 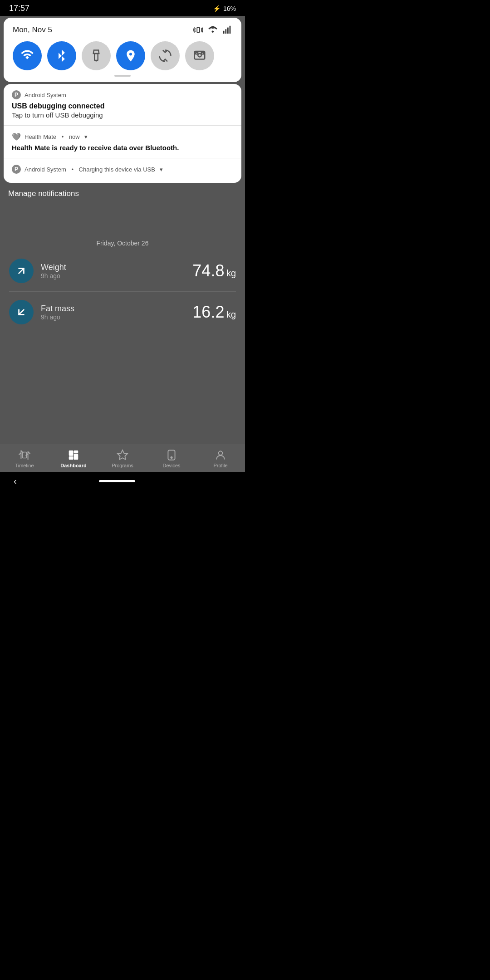 I want to click on status-icons: ⚡ 16%, so click(x=224, y=9).